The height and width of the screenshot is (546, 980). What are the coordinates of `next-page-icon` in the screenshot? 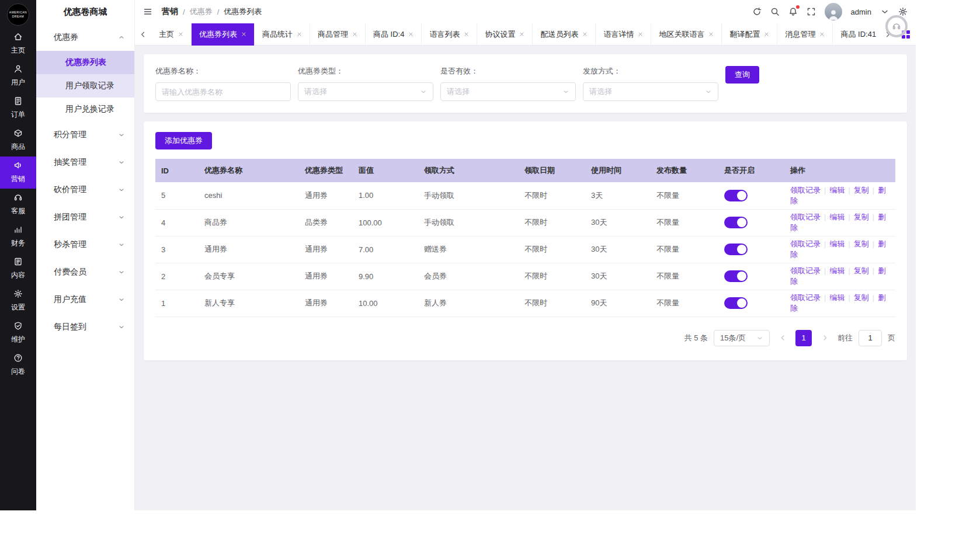 It's located at (825, 338).